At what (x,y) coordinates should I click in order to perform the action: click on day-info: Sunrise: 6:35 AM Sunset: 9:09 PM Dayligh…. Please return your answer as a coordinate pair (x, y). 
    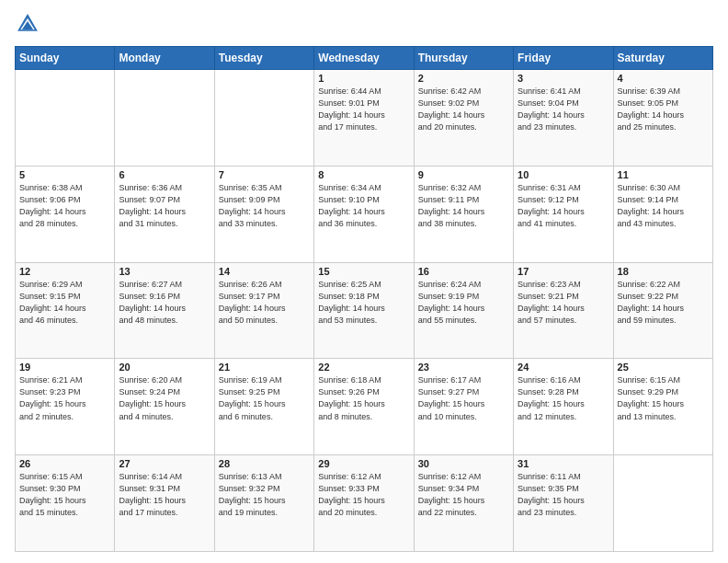
    Looking at the image, I should click on (265, 206).